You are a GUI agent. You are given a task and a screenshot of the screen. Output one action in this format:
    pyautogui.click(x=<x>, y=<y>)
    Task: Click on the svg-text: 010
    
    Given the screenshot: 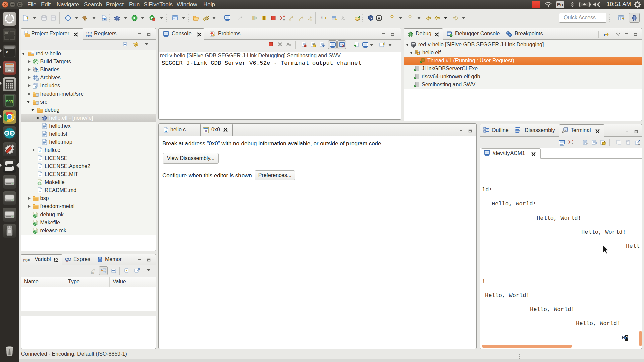 What is the action you would take?
    pyautogui.click(x=105, y=19)
    